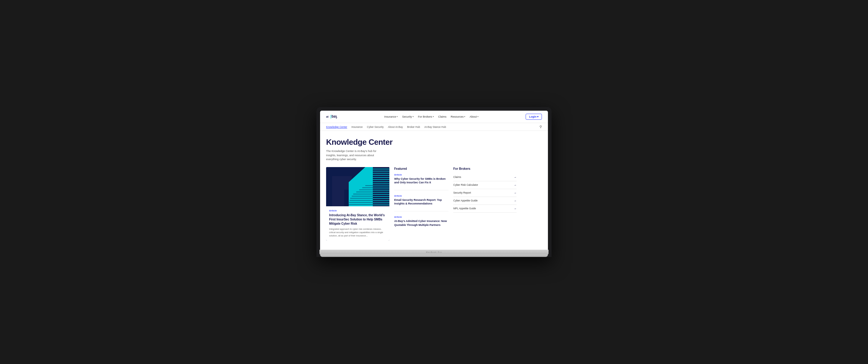 This screenshot has height=364, width=868. Describe the element at coordinates (358, 223) in the screenshot. I see `featured-card-body: Article Introducing At-Bay Stance, the W…` at that location.